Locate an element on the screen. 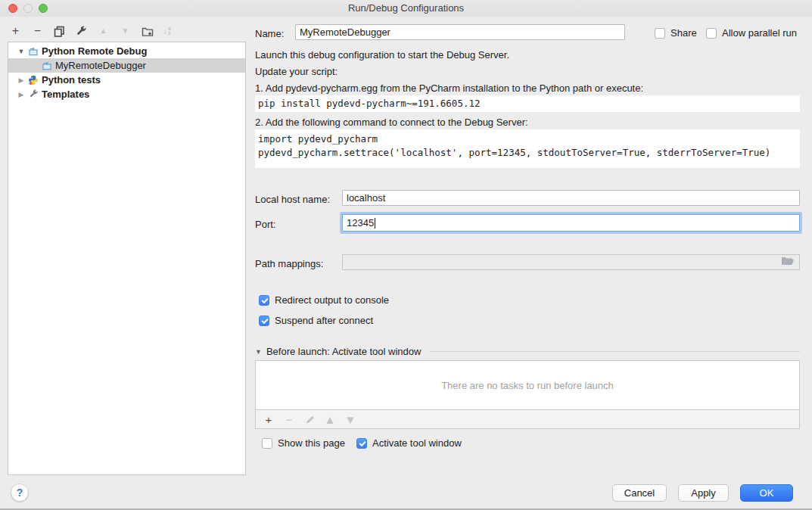 This screenshot has height=510, width=812. pip-command-field: pip install pydevd-pycharm~=191.6605.12 is located at coordinates (527, 104).